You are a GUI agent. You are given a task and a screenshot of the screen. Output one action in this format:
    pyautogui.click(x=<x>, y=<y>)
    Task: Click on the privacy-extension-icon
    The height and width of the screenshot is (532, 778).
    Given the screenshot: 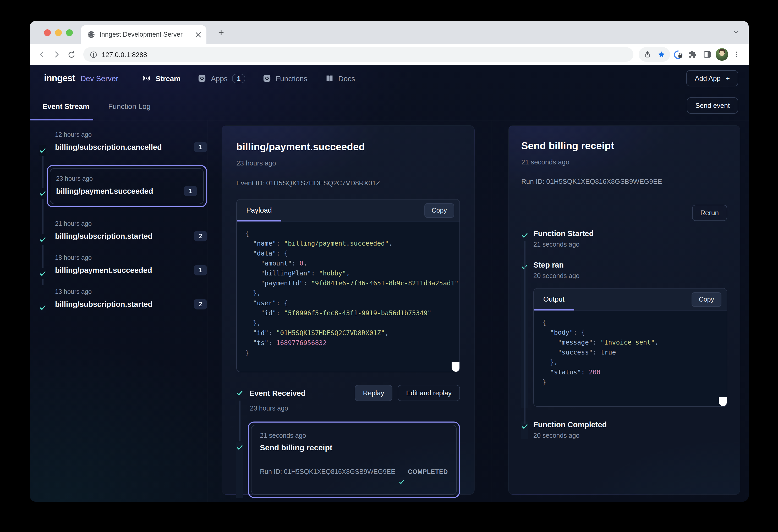 What is the action you would take?
    pyautogui.click(x=678, y=54)
    